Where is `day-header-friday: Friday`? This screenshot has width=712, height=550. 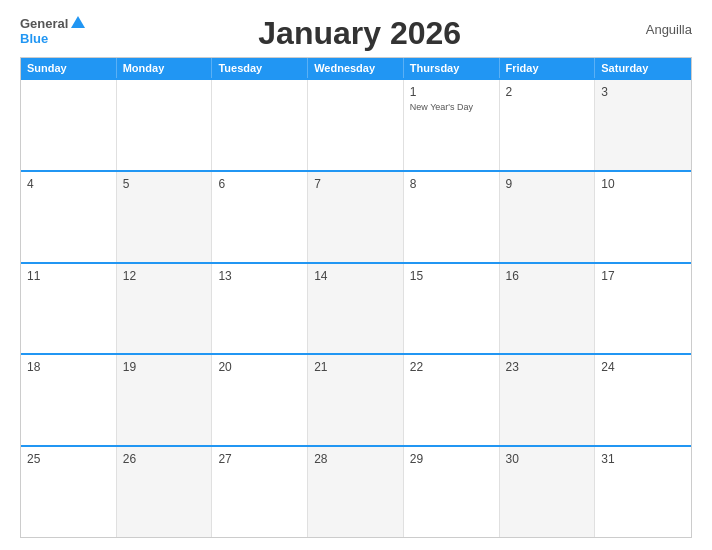
day-header-friday: Friday is located at coordinates (548, 68).